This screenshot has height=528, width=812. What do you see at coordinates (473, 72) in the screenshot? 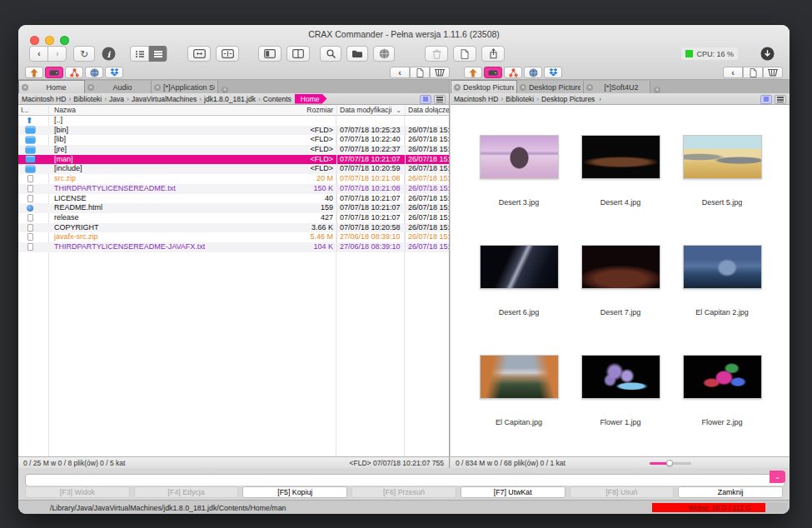
I see `parent-dir-button-right` at bounding box center [473, 72].